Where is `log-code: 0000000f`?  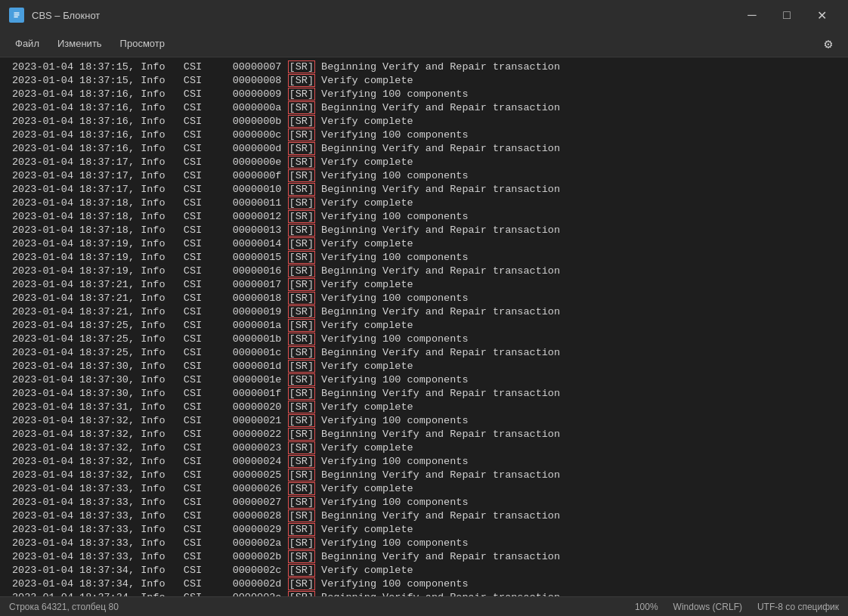 log-code: 0000000f is located at coordinates (260, 175).